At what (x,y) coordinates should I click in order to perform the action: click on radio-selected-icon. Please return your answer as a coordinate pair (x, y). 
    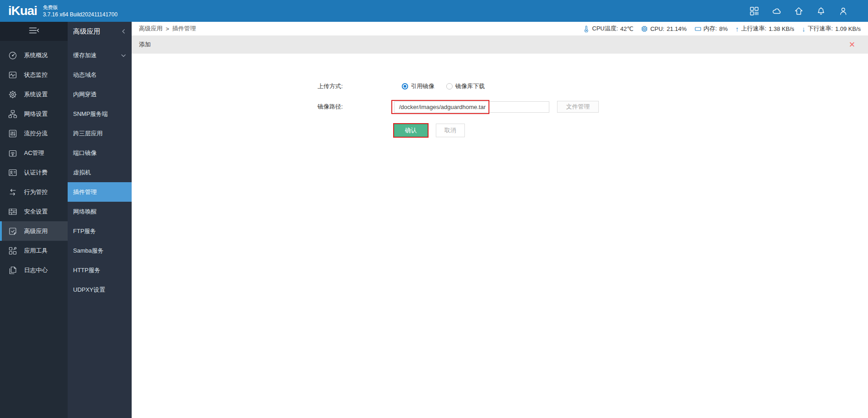
    Looking at the image, I should click on (405, 86).